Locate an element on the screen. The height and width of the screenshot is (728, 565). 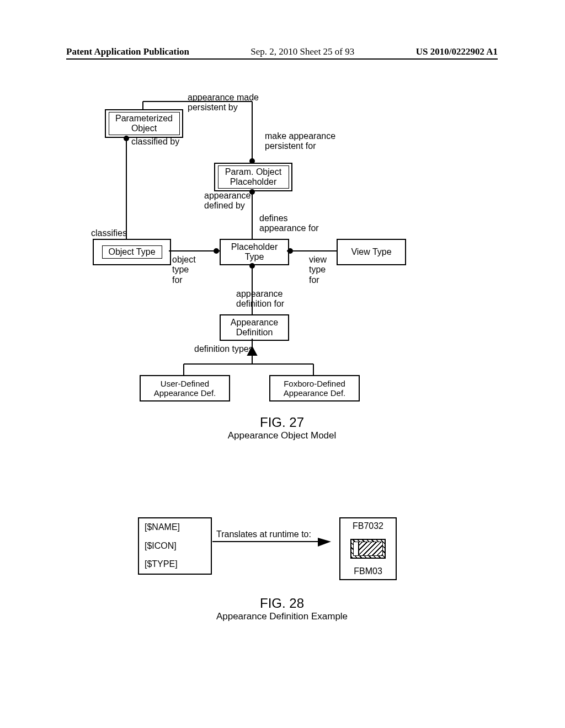
figure-28-caption: FIG. 28 Appearance Definition Example is located at coordinates (282, 609).